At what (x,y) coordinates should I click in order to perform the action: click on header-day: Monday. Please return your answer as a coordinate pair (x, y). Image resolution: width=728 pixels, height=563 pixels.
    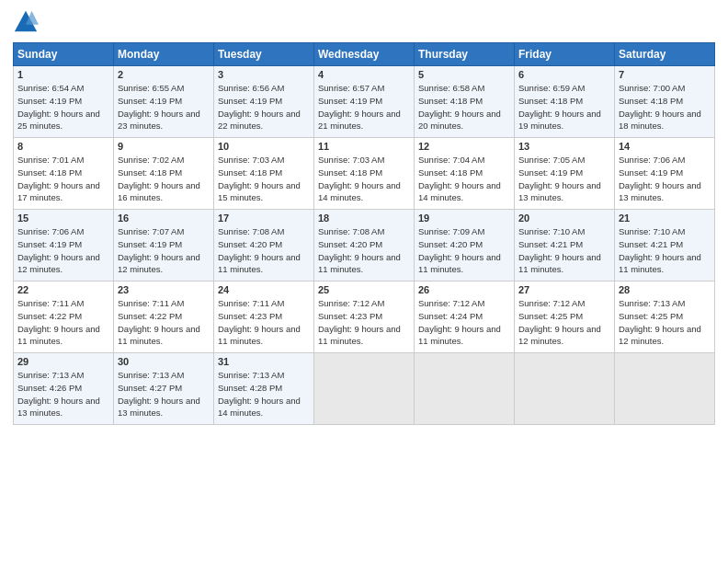
    Looking at the image, I should click on (164, 55).